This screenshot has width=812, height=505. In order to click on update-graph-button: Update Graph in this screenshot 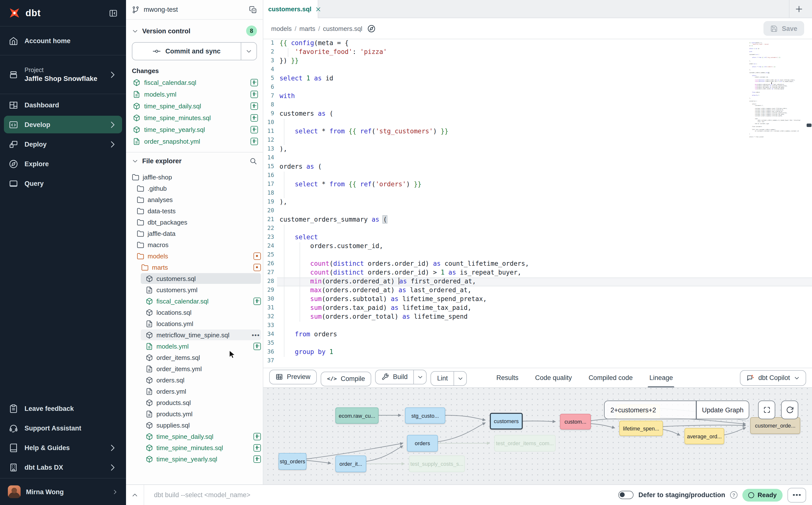, I will do `click(723, 410)`.